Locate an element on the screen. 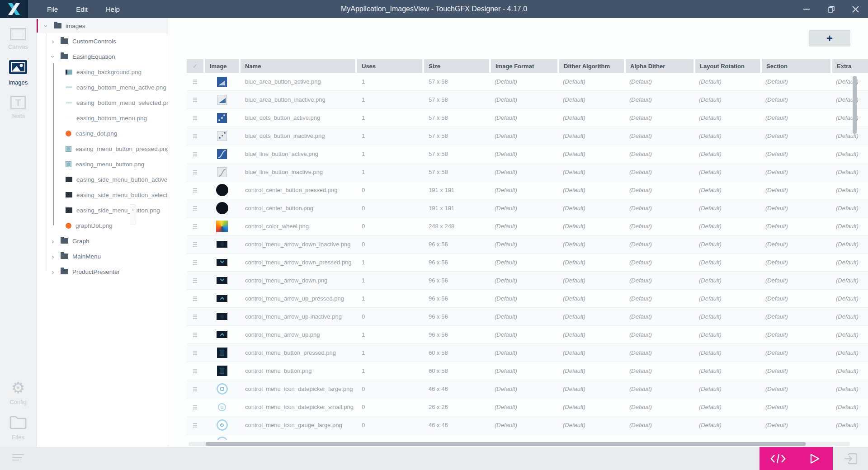 The height and width of the screenshot is (470, 868). tree-folder-MainMenu: ›MainMenu is located at coordinates (102, 256).